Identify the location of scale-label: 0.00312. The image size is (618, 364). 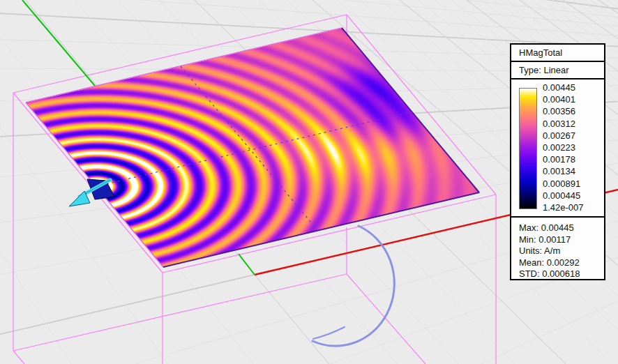
(573, 124).